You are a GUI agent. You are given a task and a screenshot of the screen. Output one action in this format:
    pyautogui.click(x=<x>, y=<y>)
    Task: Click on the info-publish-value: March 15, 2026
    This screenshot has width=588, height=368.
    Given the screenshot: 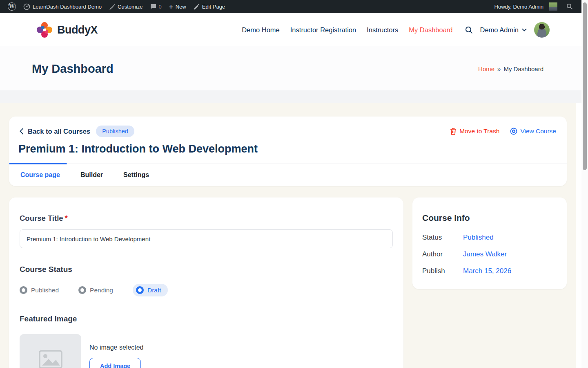 What is the action you would take?
    pyautogui.click(x=487, y=271)
    